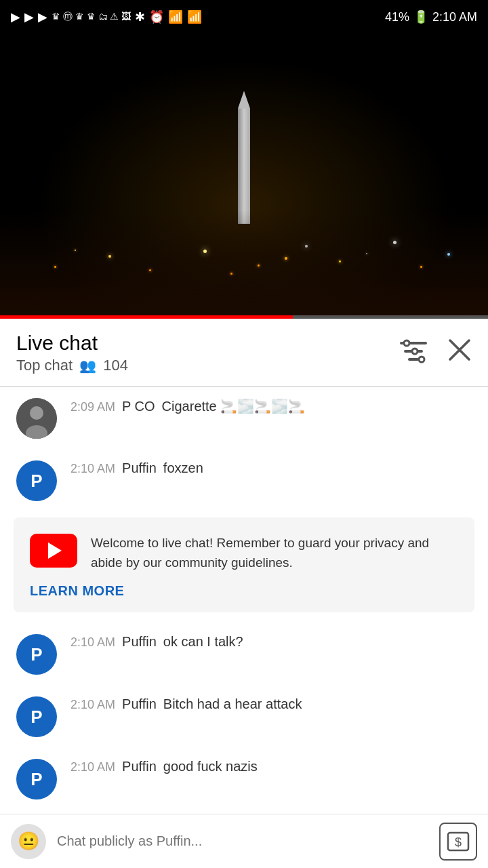 The height and width of the screenshot is (868, 488). Describe the element at coordinates (45, 366) in the screenshot. I see `top-chat-label: Top chat` at that location.